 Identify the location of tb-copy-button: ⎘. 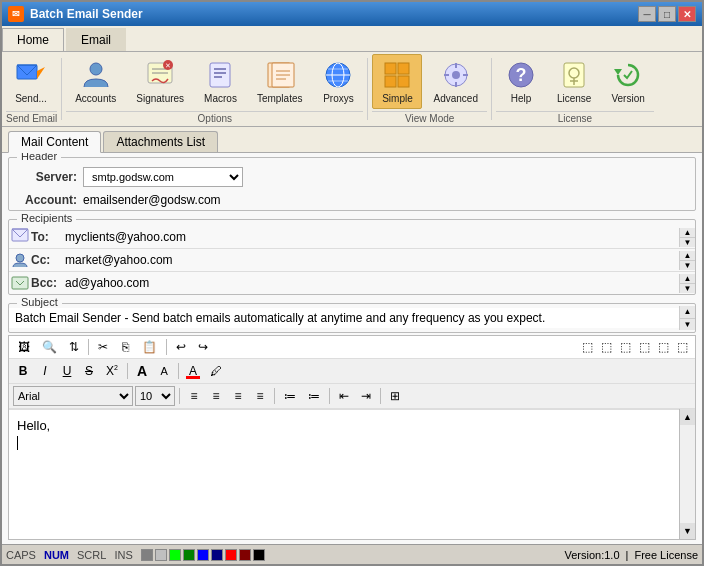
(125, 347).